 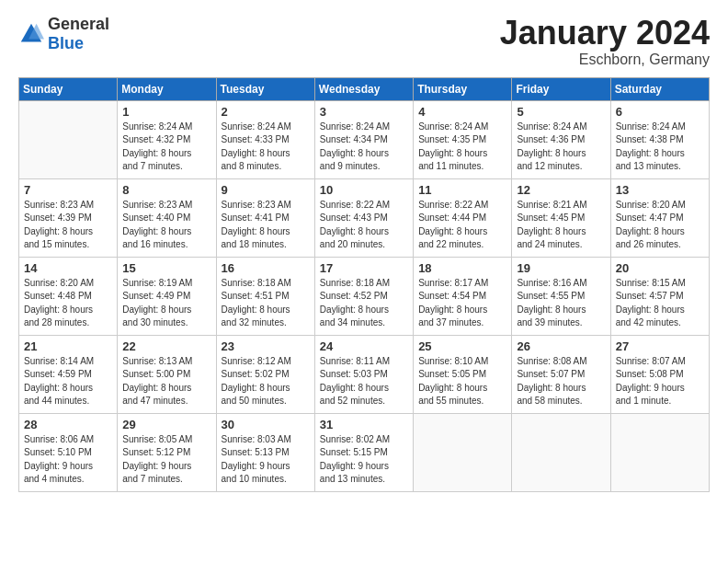 What do you see at coordinates (605, 41) in the screenshot?
I see `title-block: January 2024 Eschborn, Germany` at bounding box center [605, 41].